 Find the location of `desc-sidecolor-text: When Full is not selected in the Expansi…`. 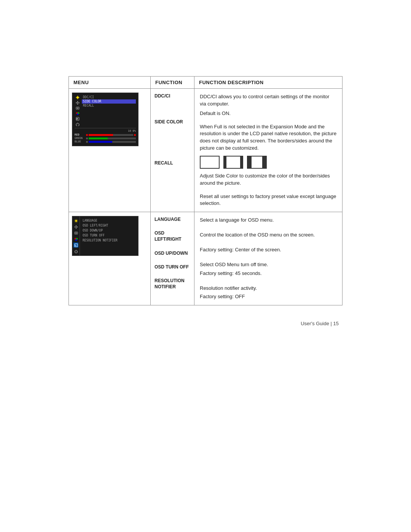

desc-sidecolor-text: When Full is not selected in the Expansi… is located at coordinates (268, 138).